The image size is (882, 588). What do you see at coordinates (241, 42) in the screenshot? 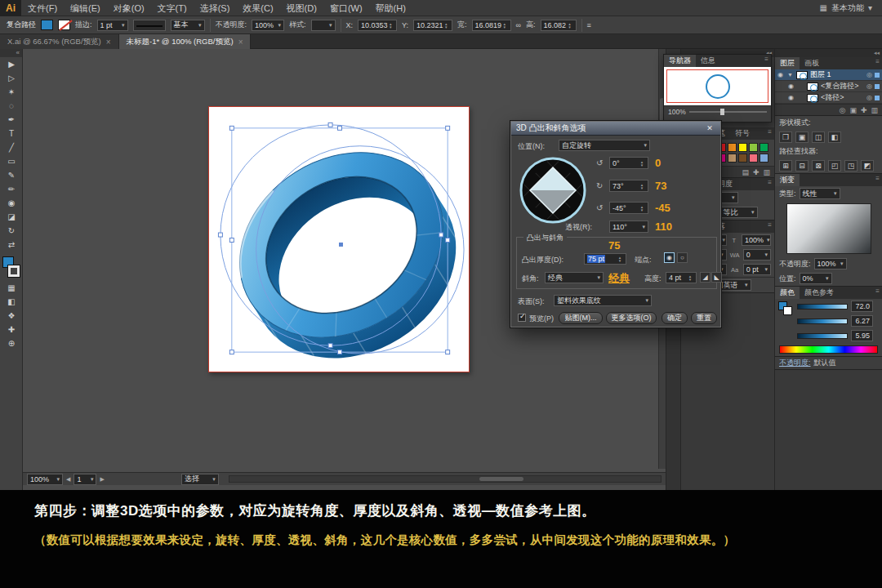
I see `close-icon: ×` at bounding box center [241, 42].